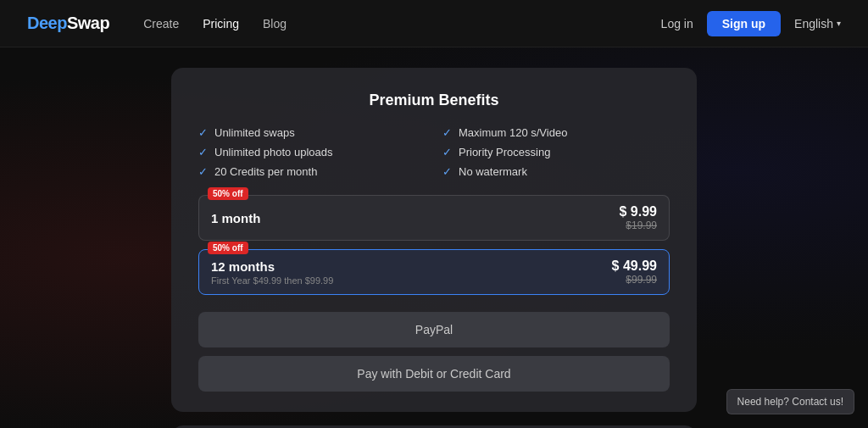 Image resolution: width=868 pixels, height=428 pixels. Describe the element at coordinates (634, 266) in the screenshot. I see `pricing-price-12months: $ 49.99` at that location.